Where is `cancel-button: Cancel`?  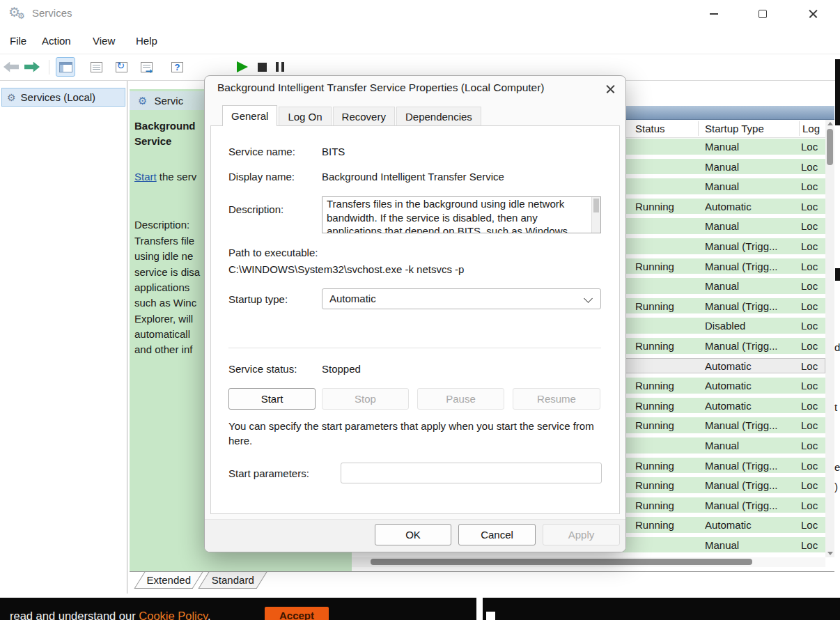
cancel-button: Cancel is located at coordinates (497, 535).